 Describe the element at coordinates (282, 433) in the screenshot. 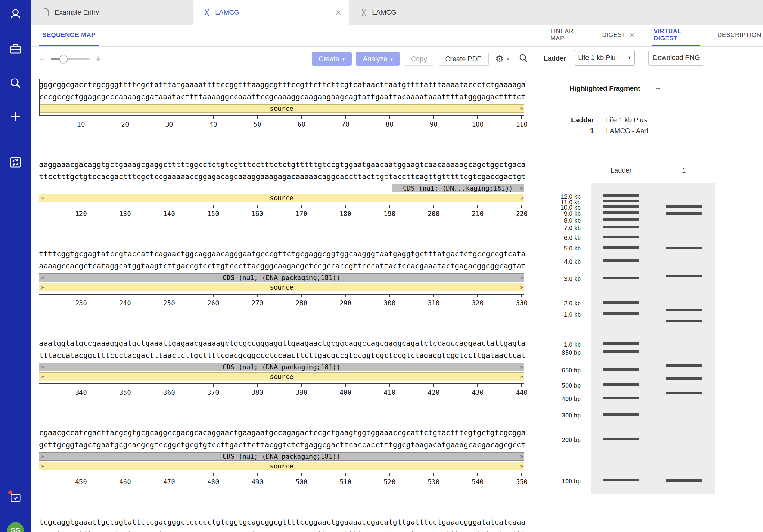

I see `sequence-line-top: cgaacgccatcgacttacgcgtgcgcaggccgacgcacag…` at that location.